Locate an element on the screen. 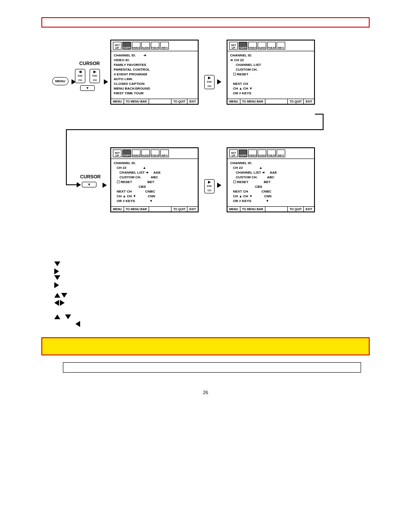  page-header-bar is located at coordinates (206, 22).